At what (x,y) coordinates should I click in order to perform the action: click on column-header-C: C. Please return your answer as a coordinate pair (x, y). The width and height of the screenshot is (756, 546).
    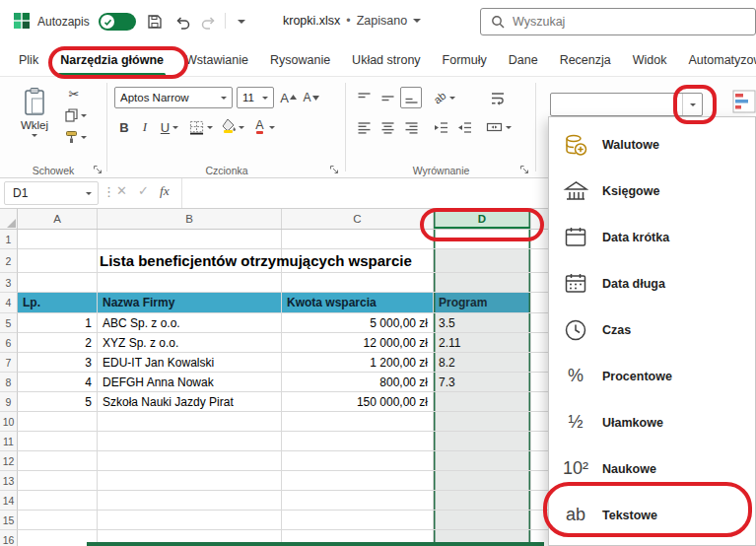
    Looking at the image, I should click on (358, 219).